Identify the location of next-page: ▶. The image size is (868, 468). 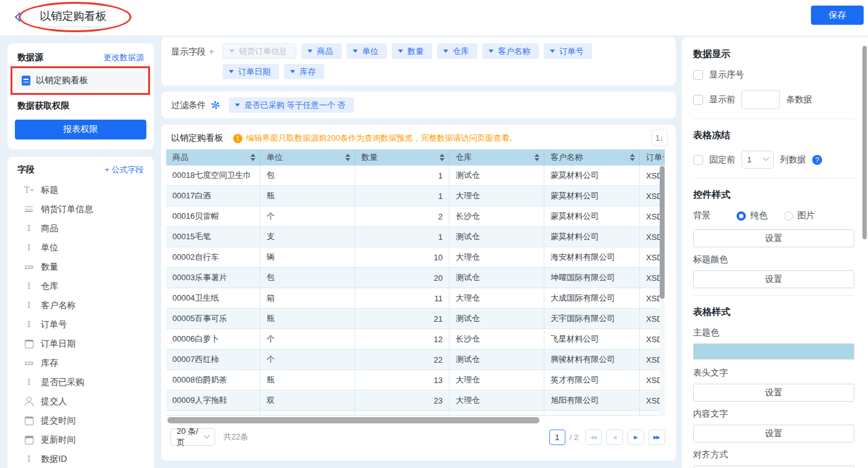
(636, 438).